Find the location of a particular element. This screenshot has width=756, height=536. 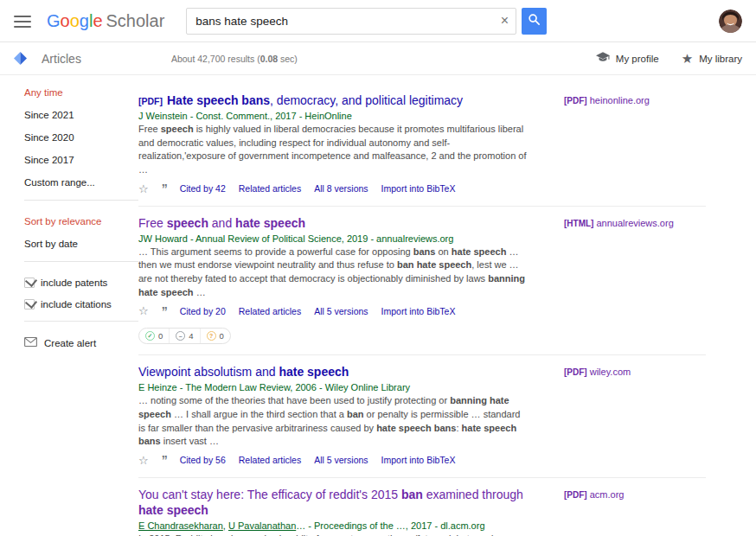

my-library-link: ★ My library is located at coordinates (712, 59).